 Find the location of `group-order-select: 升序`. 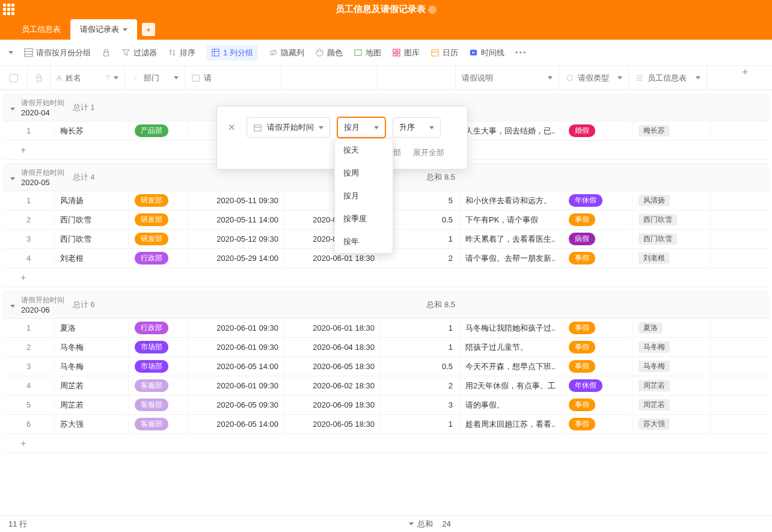

group-order-select: 升序 is located at coordinates (417, 127).